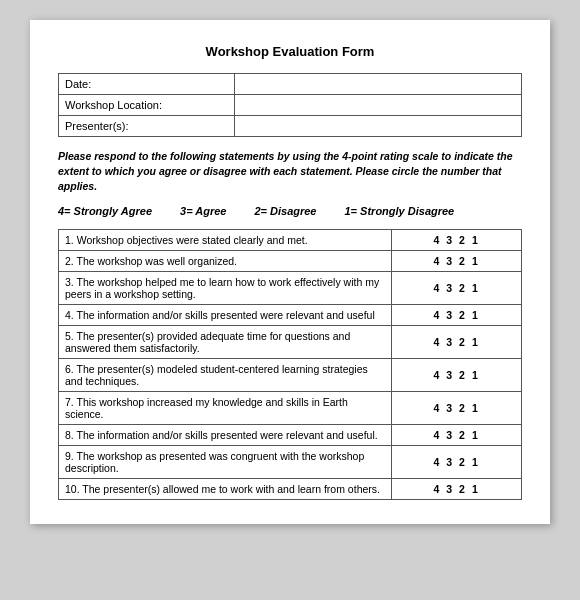 This screenshot has height=600, width=580. I want to click on table-row: 10. The presenter(s) allowed me to work …, so click(290, 488).